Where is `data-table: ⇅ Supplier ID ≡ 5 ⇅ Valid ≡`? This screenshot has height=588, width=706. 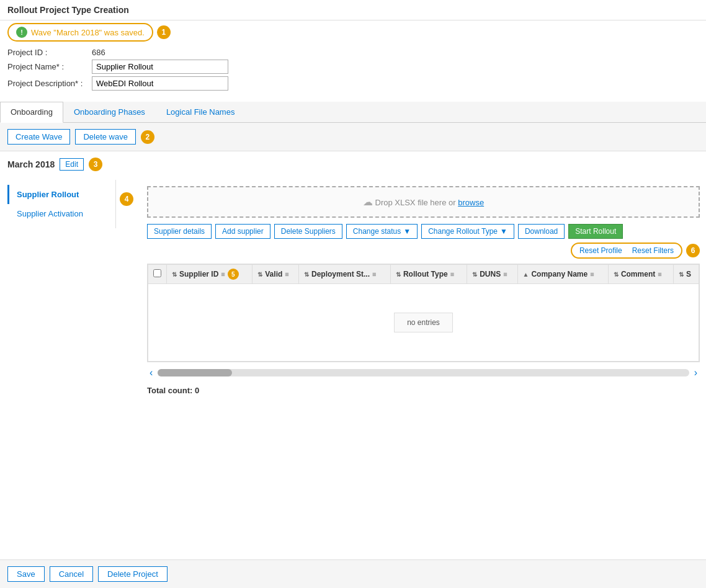
data-table: ⇅ Supplier ID ≡ 5 ⇅ Valid ≡ is located at coordinates (423, 313).